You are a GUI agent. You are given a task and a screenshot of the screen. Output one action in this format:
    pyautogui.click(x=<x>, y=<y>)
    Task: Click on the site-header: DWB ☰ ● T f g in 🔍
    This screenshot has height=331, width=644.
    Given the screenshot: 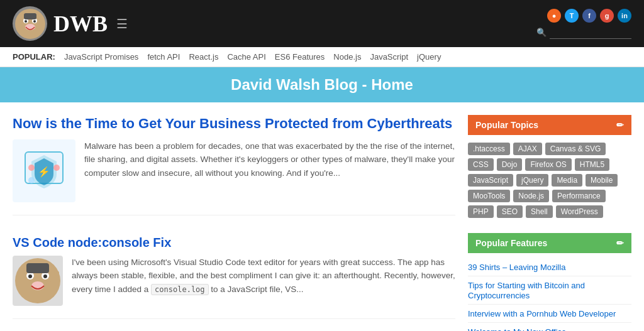 What is the action you would take?
    pyautogui.click(x=322, y=24)
    